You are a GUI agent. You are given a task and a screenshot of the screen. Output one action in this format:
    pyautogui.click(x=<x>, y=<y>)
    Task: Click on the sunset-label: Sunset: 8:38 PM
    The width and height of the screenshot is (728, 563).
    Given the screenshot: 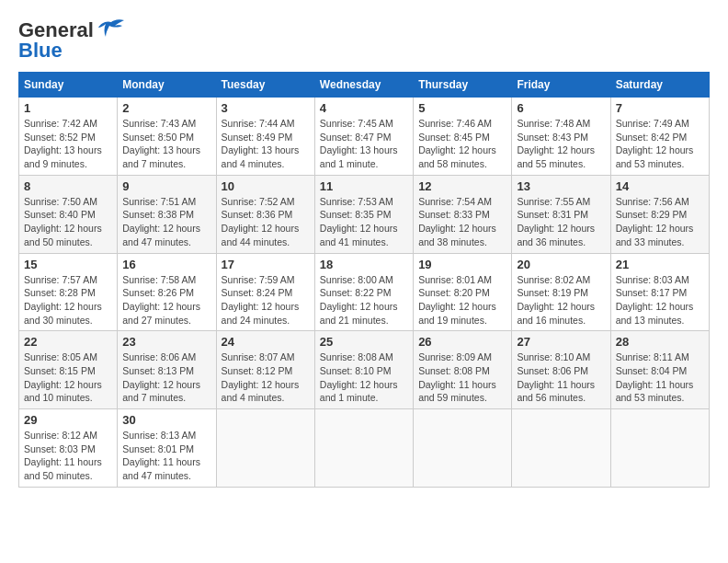 What is the action you would take?
    pyautogui.click(x=158, y=214)
    